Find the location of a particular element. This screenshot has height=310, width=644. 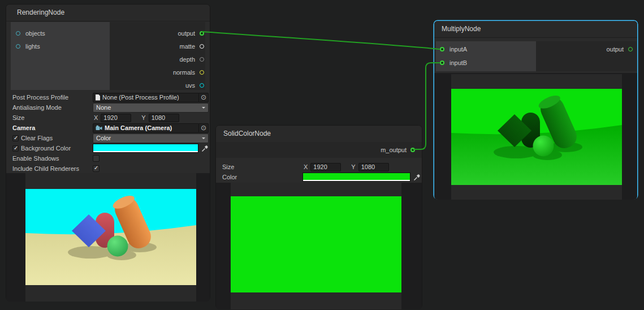

background-color-override-checkbox is located at coordinates (16, 148).